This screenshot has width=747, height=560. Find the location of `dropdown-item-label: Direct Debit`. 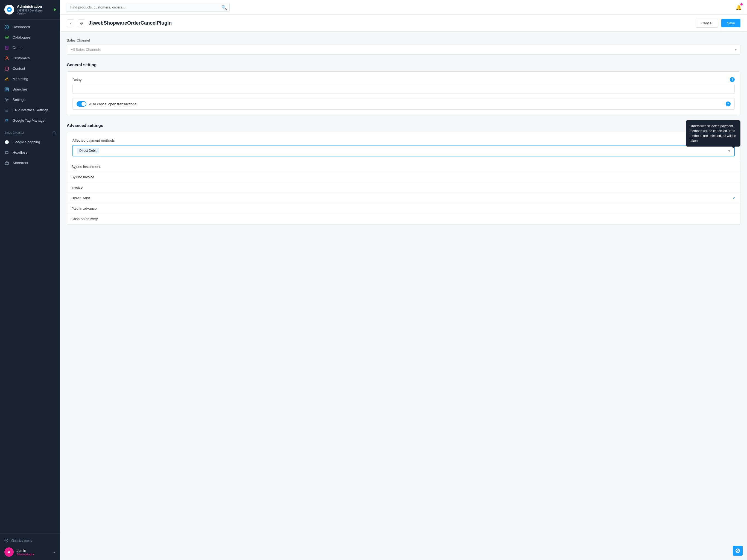

dropdown-item-label: Direct Debit is located at coordinates (80, 198).